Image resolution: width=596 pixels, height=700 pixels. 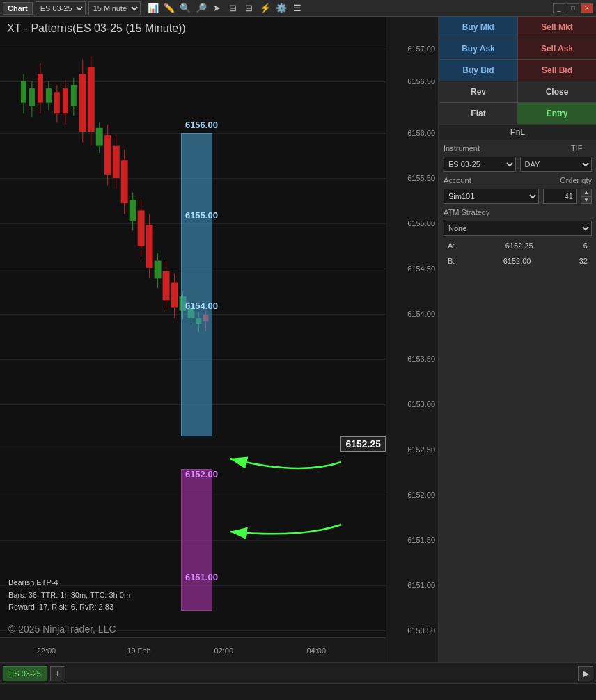 What do you see at coordinates (265, 8) in the screenshot?
I see `chart-trader-icon: ⚡` at bounding box center [265, 8].